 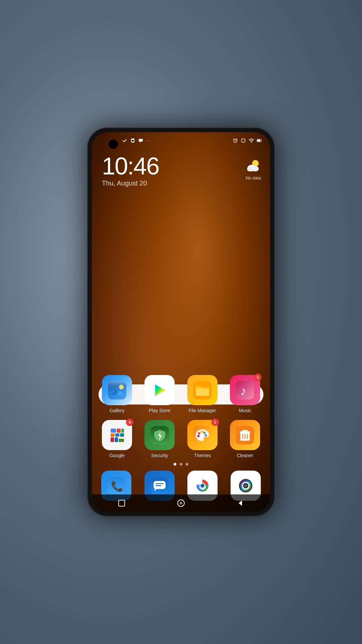 What do you see at coordinates (130, 183) in the screenshot?
I see `clock-date: Thu, August 20` at bounding box center [130, 183].